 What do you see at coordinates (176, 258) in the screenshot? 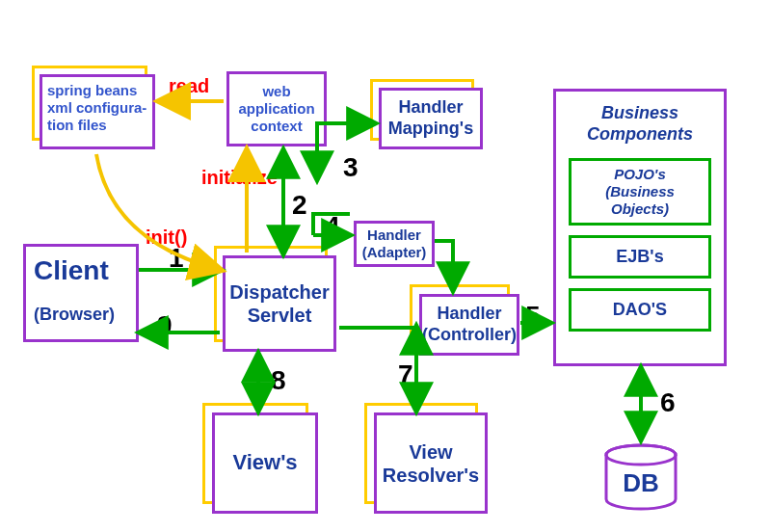
I see `step-1: 1` at bounding box center [176, 258].